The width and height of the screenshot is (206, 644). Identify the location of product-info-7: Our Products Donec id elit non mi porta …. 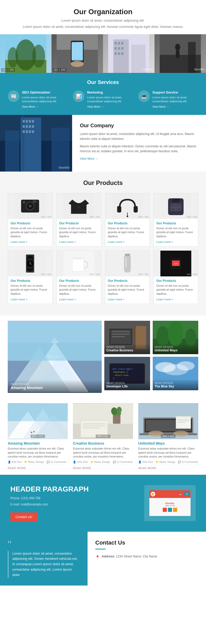
(176, 290).